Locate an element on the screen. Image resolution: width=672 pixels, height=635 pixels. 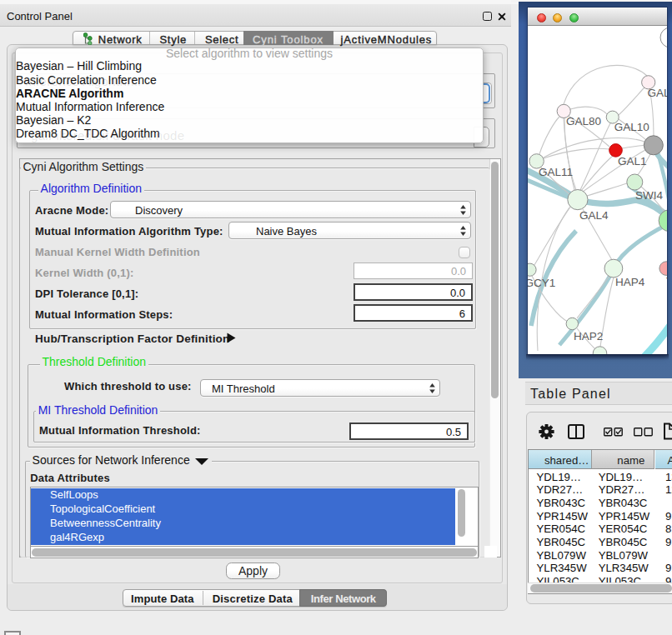
svg-text: GAL10 is located at coordinates (632, 127).